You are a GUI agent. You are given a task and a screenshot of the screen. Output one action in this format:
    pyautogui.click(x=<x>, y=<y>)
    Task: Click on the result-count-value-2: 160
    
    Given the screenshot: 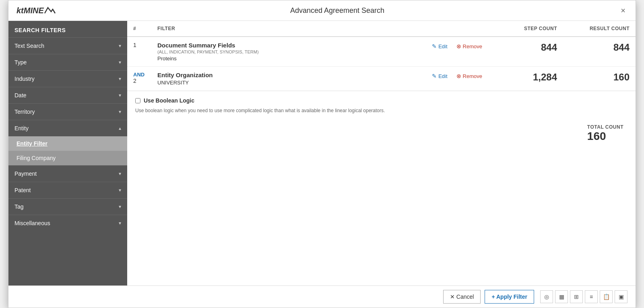 What is the action you would take?
    pyautogui.click(x=621, y=77)
    